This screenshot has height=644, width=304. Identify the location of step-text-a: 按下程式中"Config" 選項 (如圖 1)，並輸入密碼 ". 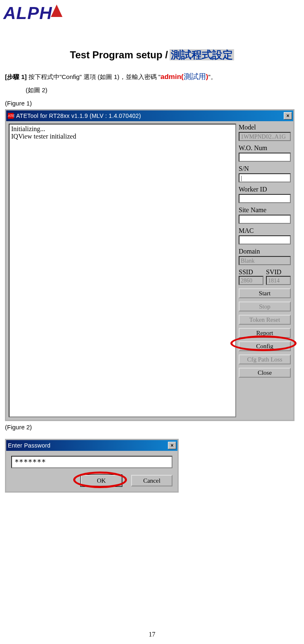
(94, 77).